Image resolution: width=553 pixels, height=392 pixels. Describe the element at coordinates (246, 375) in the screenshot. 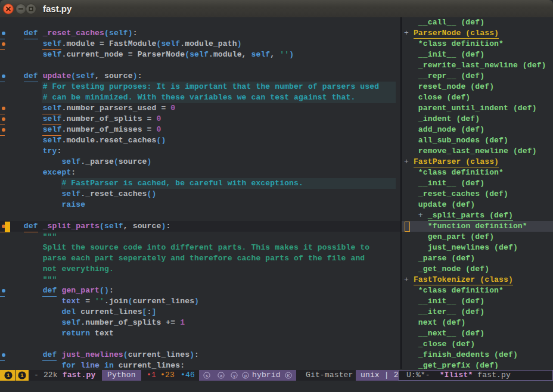

I see `svg-text: p` at that location.